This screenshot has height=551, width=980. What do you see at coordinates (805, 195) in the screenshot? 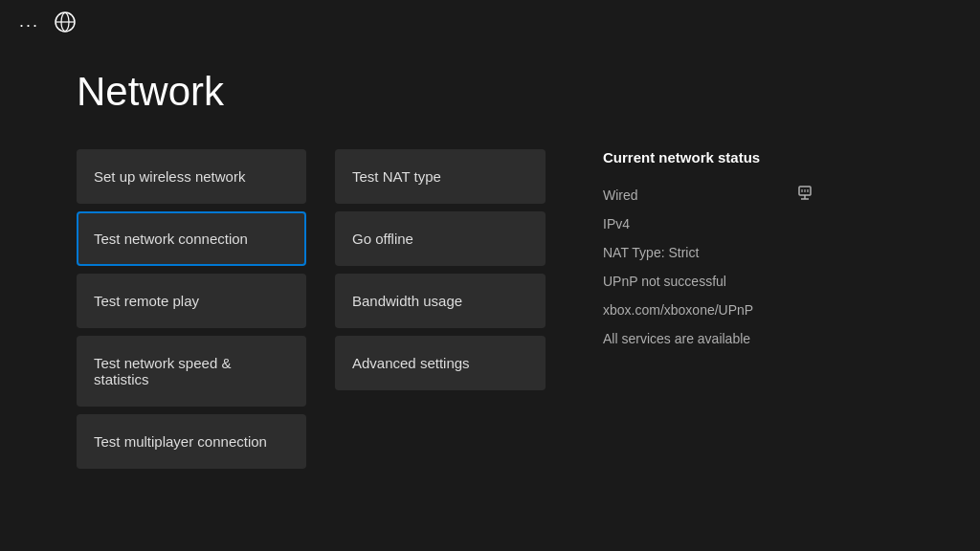
I see `ethernet-icon` at bounding box center [805, 195].